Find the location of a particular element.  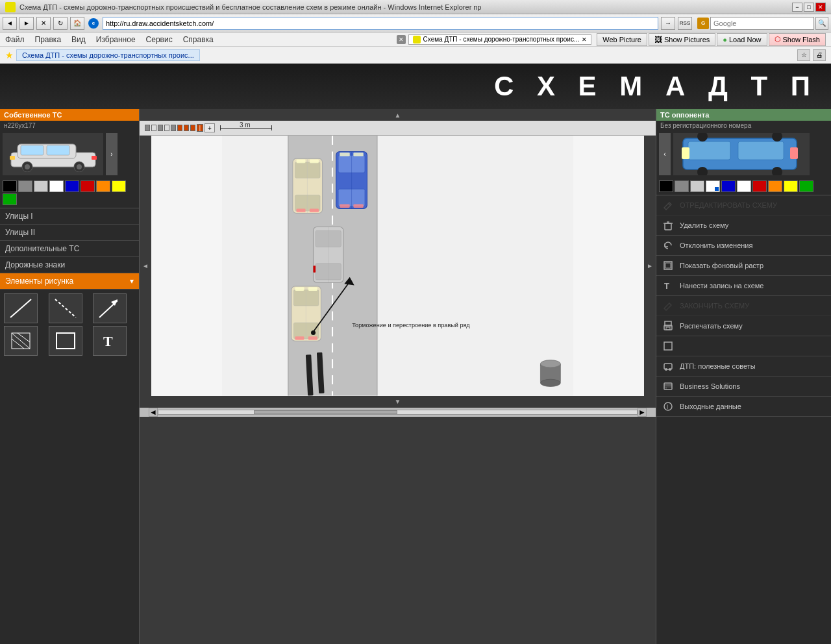

bookmark-icon: ☆ is located at coordinates (804, 55).